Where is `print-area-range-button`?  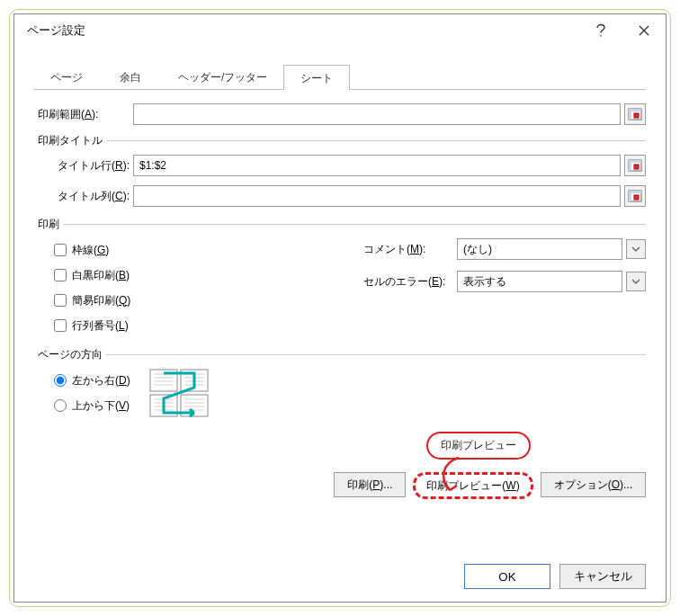 print-area-range-button is located at coordinates (635, 114).